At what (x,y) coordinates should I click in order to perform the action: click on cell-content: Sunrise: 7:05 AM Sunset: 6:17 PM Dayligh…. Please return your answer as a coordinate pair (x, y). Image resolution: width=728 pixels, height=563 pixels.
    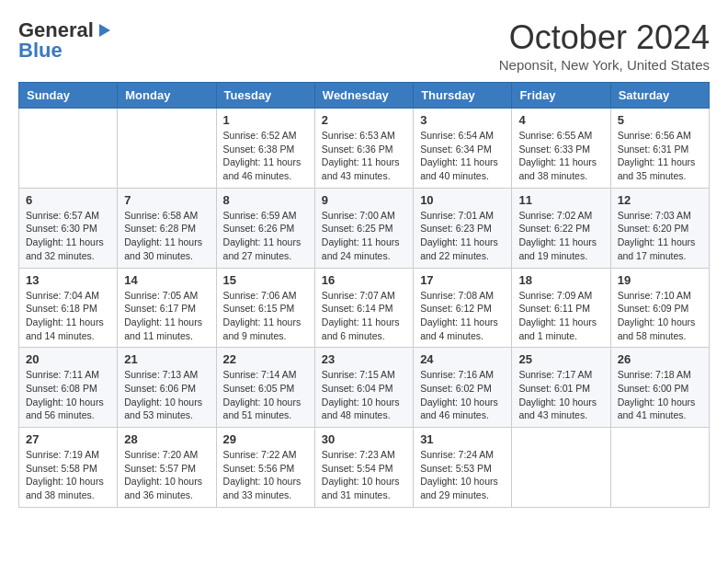
    Looking at the image, I should click on (166, 316).